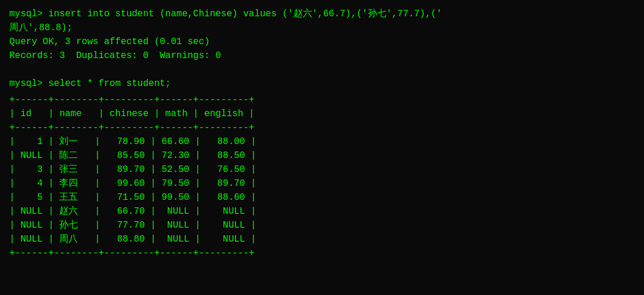 This screenshot has height=295, width=644. What do you see at coordinates (322, 114) in the screenshot?
I see `table-header: | id | name | chinese | math | english |` at bounding box center [322, 114].